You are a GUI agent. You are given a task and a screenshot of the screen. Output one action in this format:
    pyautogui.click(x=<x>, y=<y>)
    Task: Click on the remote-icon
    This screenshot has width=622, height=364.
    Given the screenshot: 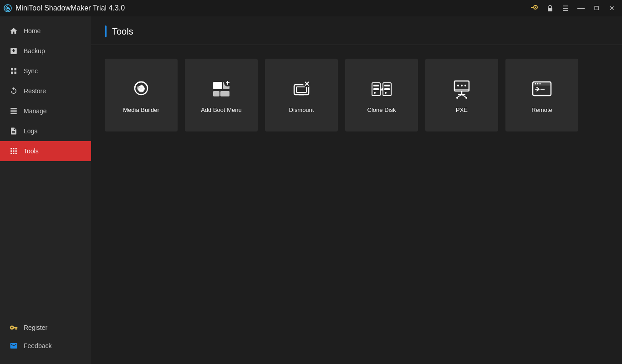 What is the action you would take?
    pyautogui.click(x=542, y=89)
    